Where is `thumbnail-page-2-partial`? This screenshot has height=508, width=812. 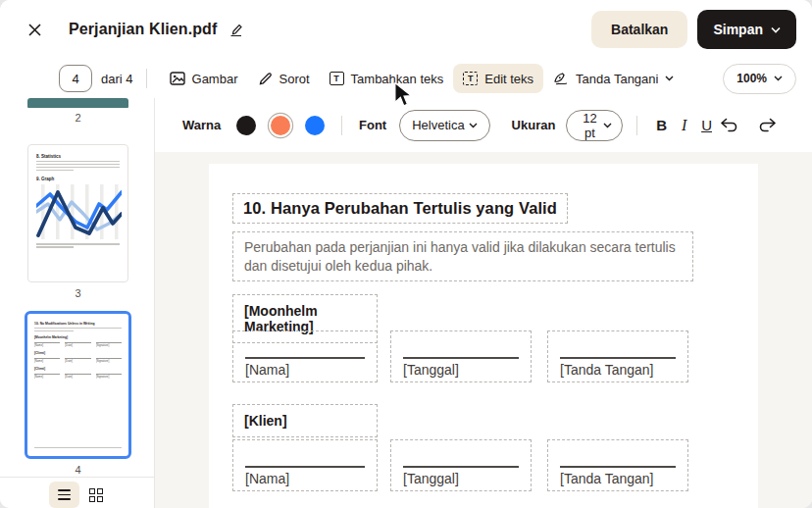 thumbnail-page-2-partial is located at coordinates (78, 103).